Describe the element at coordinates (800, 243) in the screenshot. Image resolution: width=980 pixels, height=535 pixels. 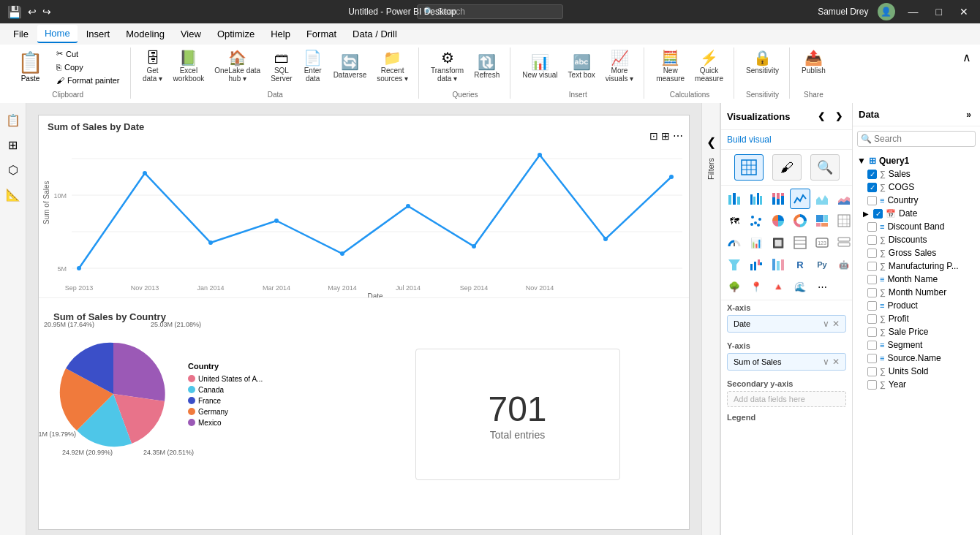
I see `viz-table` at that location.